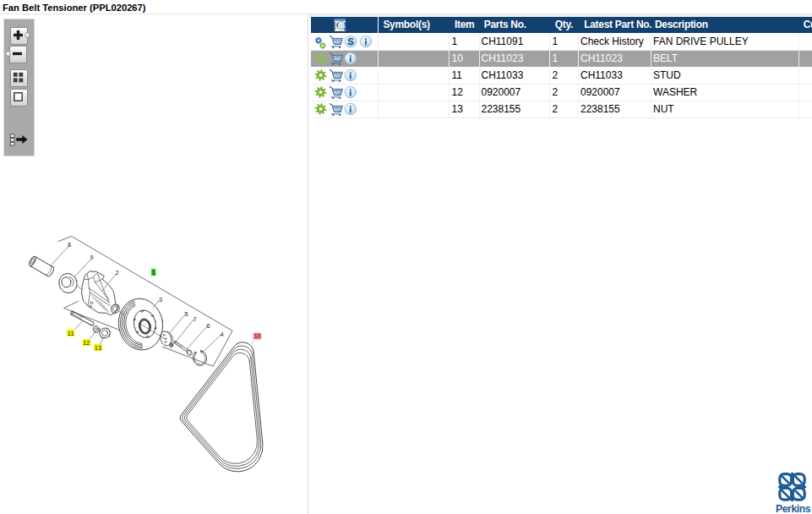 This screenshot has width=812, height=514. I want to click on svg-text: 4, so click(221, 335).